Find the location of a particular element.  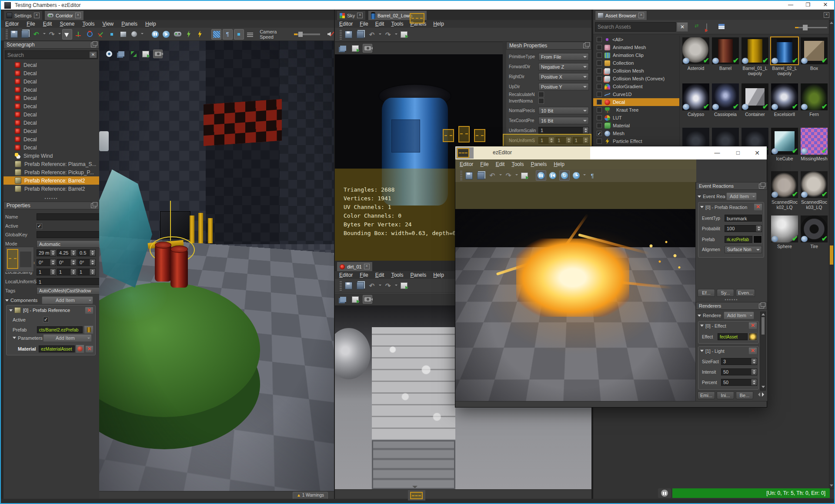

asset-tile: Barrel_01_L owpoly is located at coordinates (755, 56).